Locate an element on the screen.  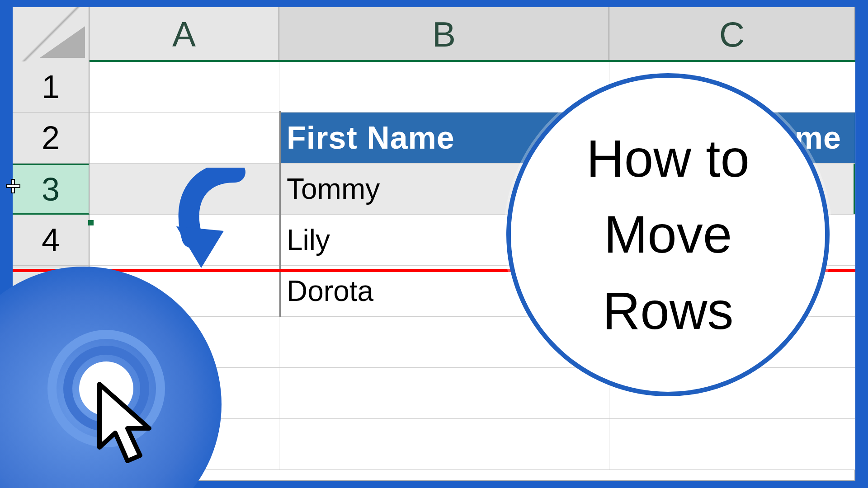
fill-handle is located at coordinates (91, 223).